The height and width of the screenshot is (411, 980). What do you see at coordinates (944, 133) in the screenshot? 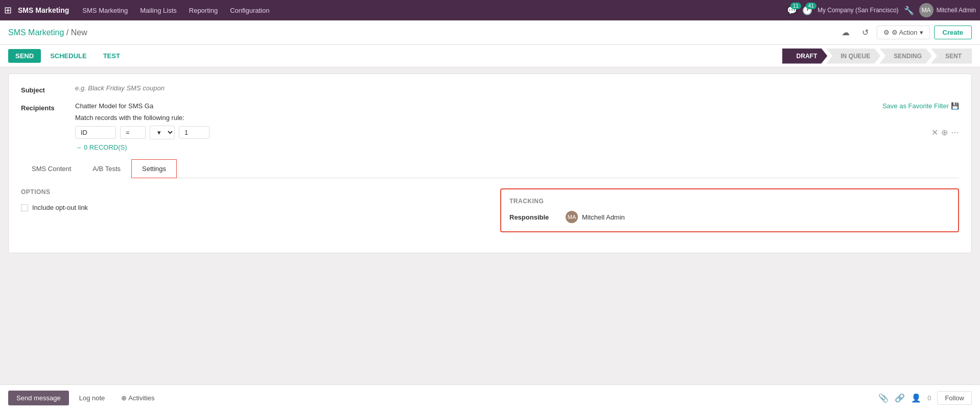
I see `filter-add-btn: ⊕` at bounding box center [944, 133].